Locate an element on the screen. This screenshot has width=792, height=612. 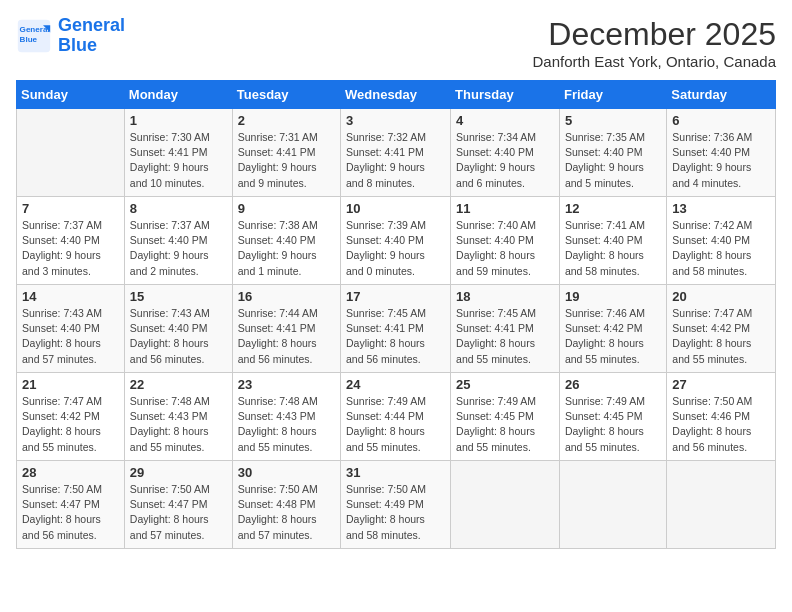
day-info: Sunrise: 7:50 AM Sunset: 4:46 PM Dayligh… is located at coordinates (721, 424).